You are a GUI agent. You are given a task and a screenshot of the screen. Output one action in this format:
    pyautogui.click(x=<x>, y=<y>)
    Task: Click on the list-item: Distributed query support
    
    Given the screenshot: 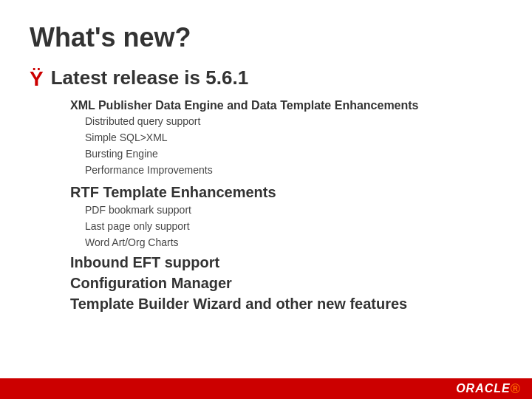 What is the action you would take?
    pyautogui.click(x=294, y=121)
    